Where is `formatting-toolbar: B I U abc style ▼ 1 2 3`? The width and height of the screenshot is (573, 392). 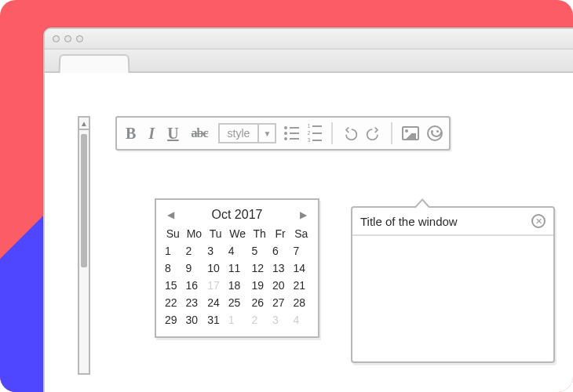 formatting-toolbar: B I U abc style ▼ 1 2 3 is located at coordinates (283, 133).